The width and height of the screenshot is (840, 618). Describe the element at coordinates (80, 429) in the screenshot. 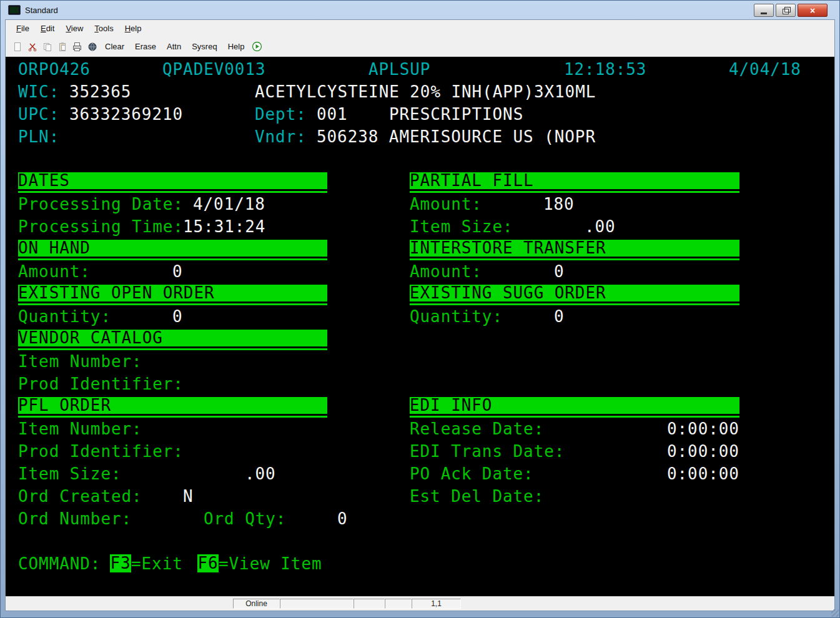

I see `pfl-item-number-label: Item Number:` at that location.